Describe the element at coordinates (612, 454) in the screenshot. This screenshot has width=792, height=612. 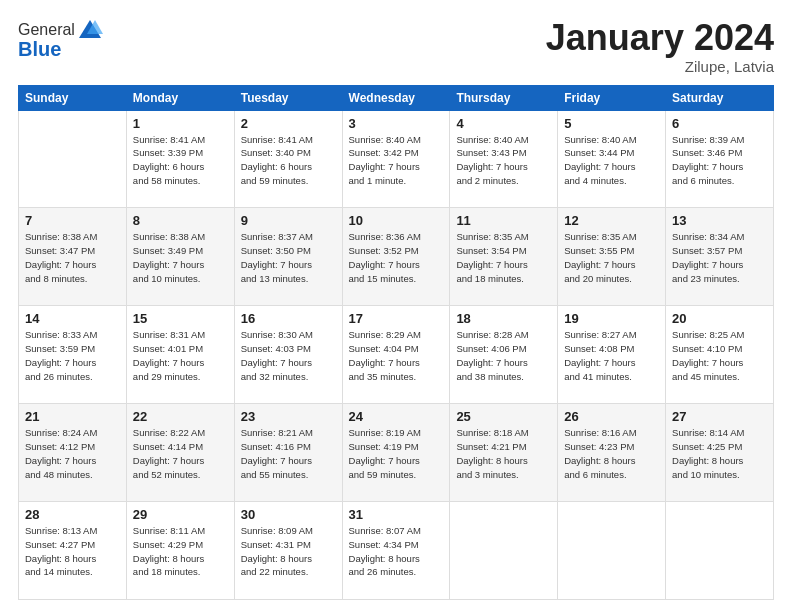
I see `day-info: Sunrise: 8:16 AM Sunset: 4:23 PM Dayligh…` at that location.